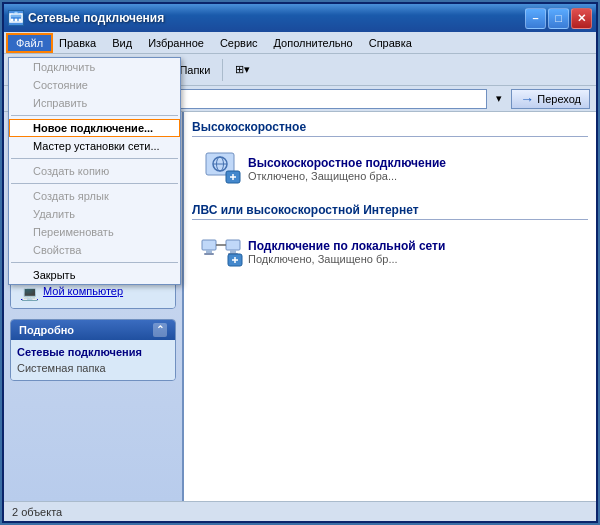  What do you see at coordinates (558, 18) in the screenshot?
I see `maximize-button: □` at bounding box center [558, 18].